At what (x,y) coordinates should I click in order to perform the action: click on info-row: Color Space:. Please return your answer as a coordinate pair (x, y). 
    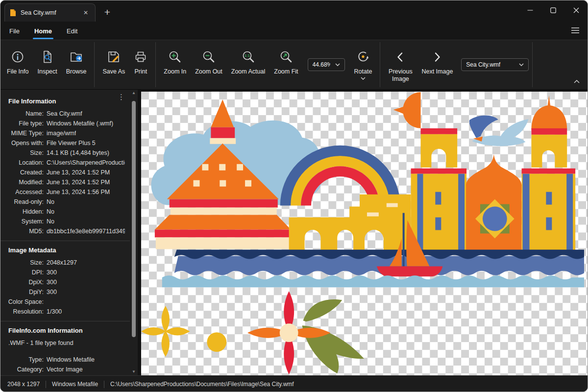
    Looking at the image, I should click on (69, 302).